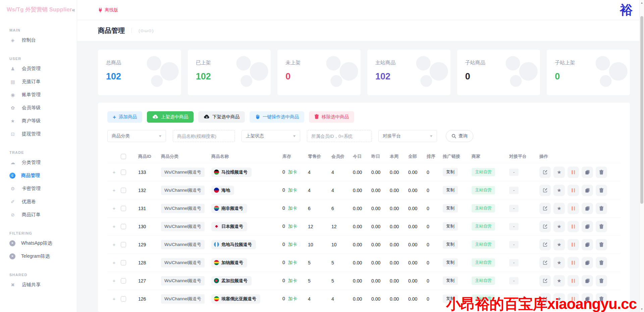 The width and height of the screenshot is (644, 312). Describe the element at coordinates (221, 117) in the screenshot. I see `cloud-down-button: 下架选中商品` at that location.